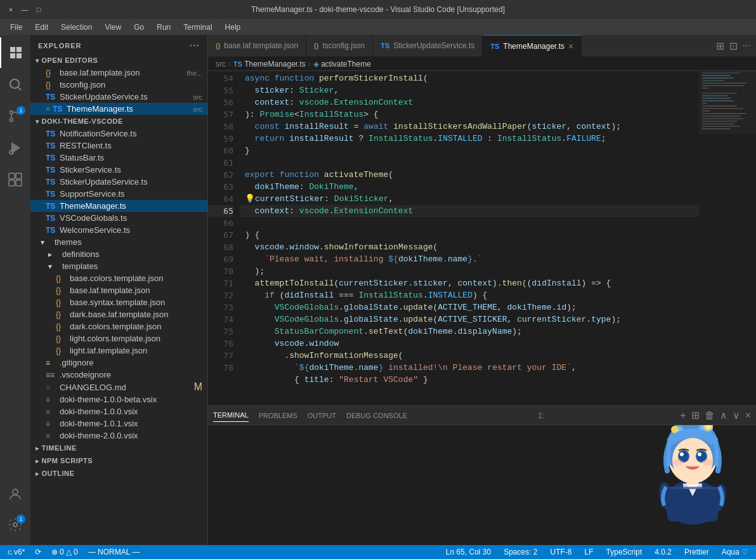 Image resolution: width=756 pixels, height=559 pixels. I want to click on open-changes-button: ⊡, so click(733, 46).